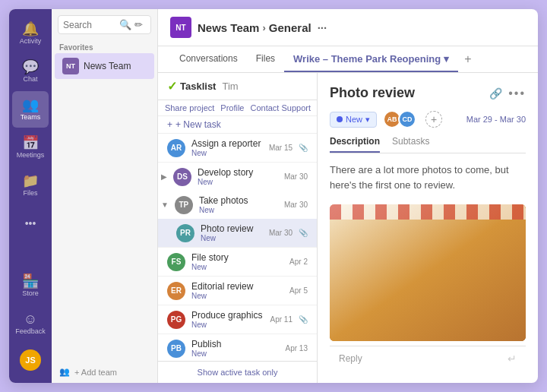  What do you see at coordinates (237, 258) in the screenshot?
I see `task-name: File story` at bounding box center [237, 258].